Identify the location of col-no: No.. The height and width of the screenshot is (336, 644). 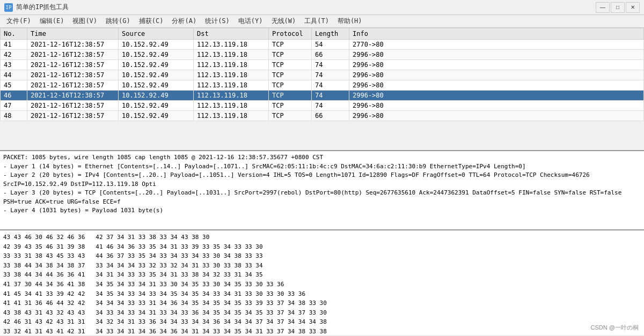
(14, 34).